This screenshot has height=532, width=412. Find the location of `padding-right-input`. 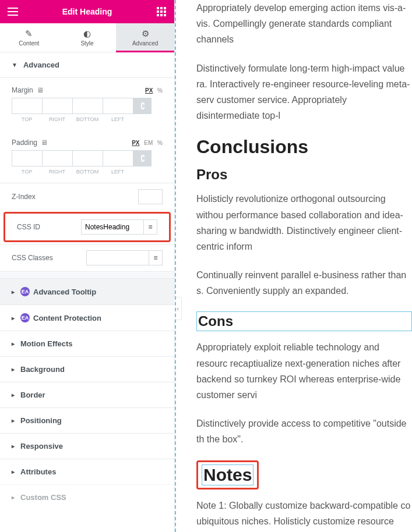

padding-right-input is located at coordinates (57, 158).